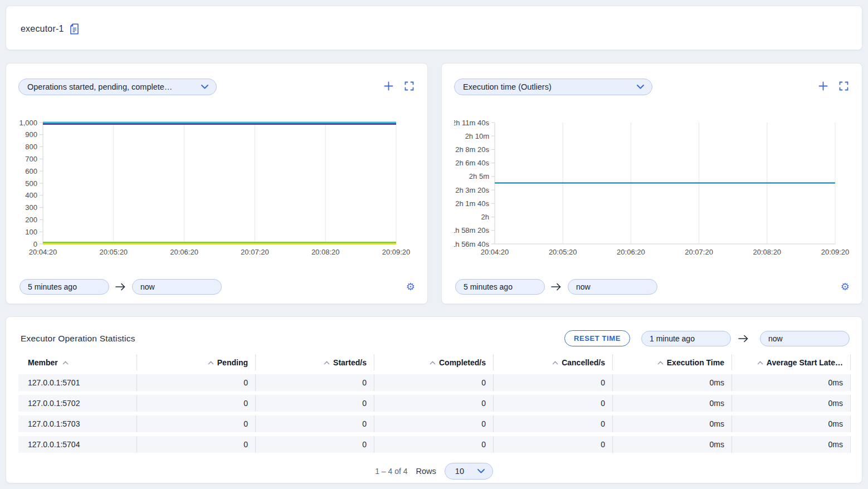 The width and height of the screenshot is (868, 489). Describe the element at coordinates (196, 362) in the screenshot. I see `column-header-pending: Pending` at that location.